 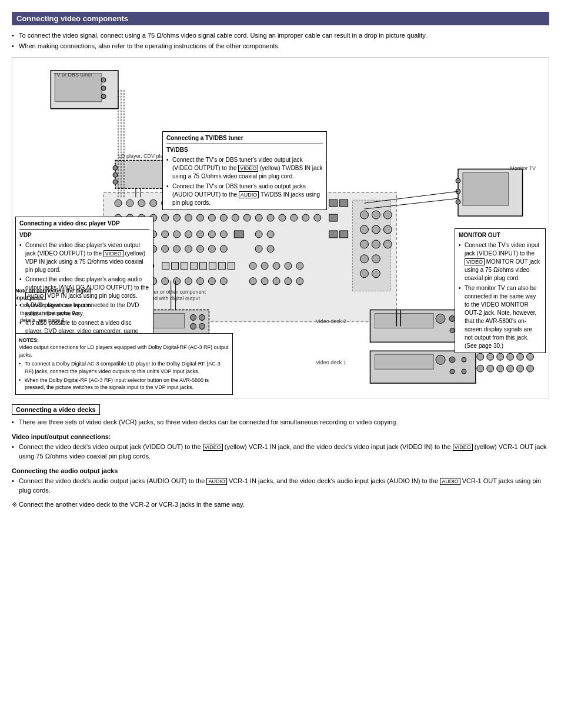 I want to click on callout-tv-dbs: Connecting a TV/DBS tuner TV/DBS • Conne…, so click(x=245, y=171).